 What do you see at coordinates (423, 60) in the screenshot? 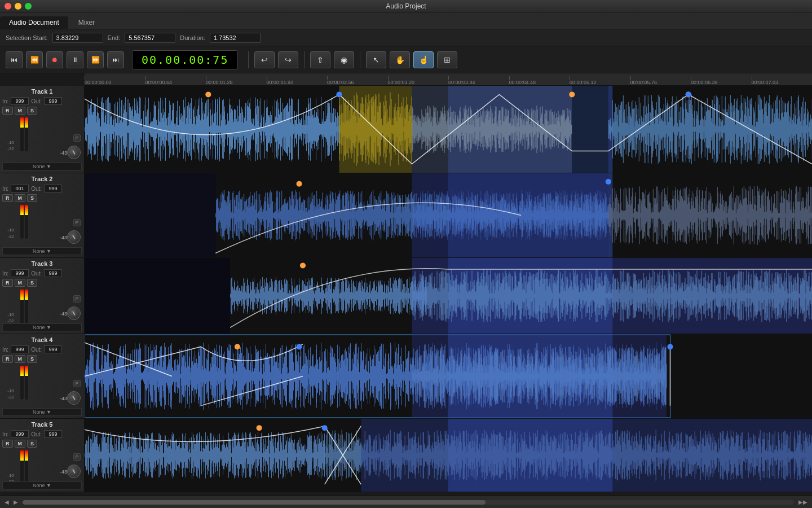
I see `grab-tool-button: ☝` at bounding box center [423, 60].